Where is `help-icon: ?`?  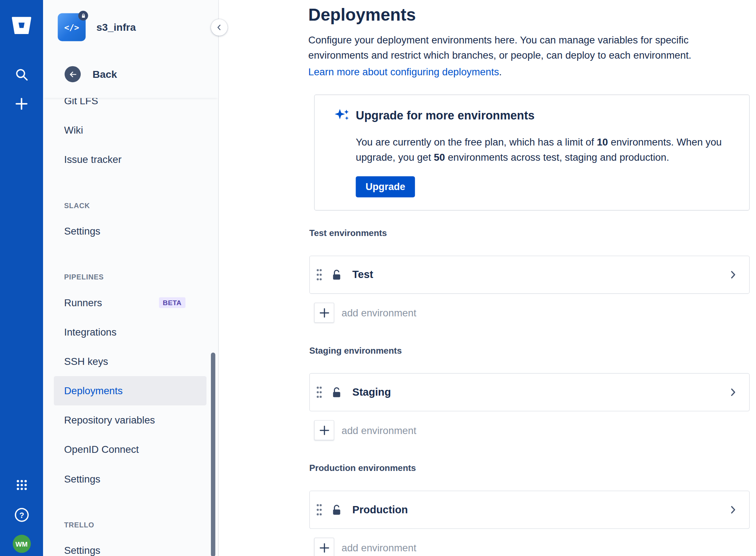 help-icon: ? is located at coordinates (21, 515).